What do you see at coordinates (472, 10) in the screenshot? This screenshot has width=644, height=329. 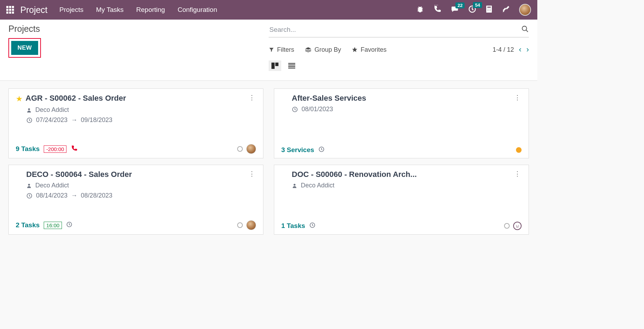 I see `activities-icon: 54` at bounding box center [472, 10].